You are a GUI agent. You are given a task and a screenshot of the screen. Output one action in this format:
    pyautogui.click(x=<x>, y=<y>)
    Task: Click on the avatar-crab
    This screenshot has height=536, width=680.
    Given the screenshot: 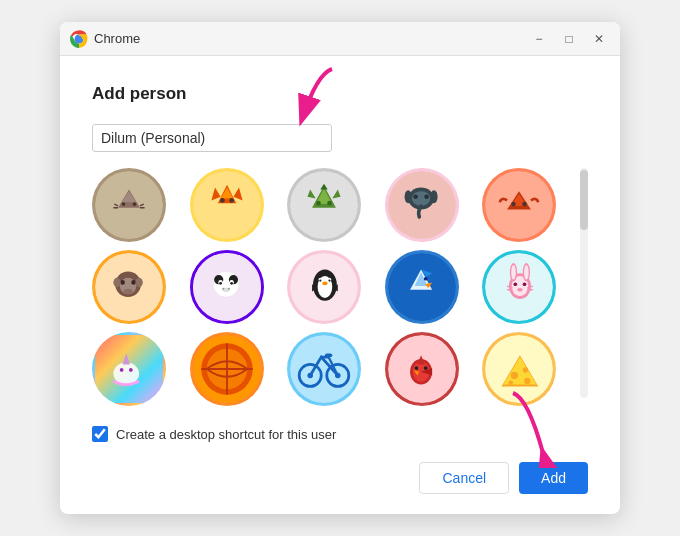 What is the action you would take?
    pyautogui.click(x=519, y=205)
    